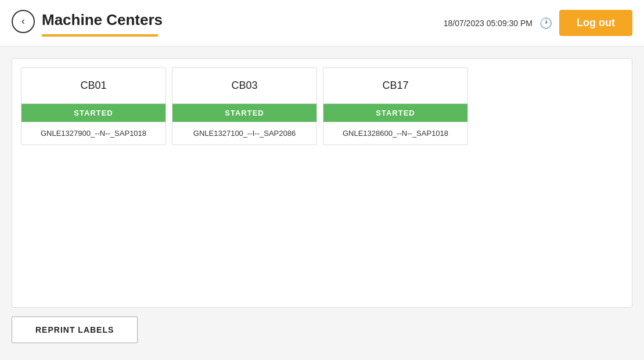 The width and height of the screenshot is (644, 360). Describe the element at coordinates (395, 86) in the screenshot. I see `machine-name: CB17` at that location.